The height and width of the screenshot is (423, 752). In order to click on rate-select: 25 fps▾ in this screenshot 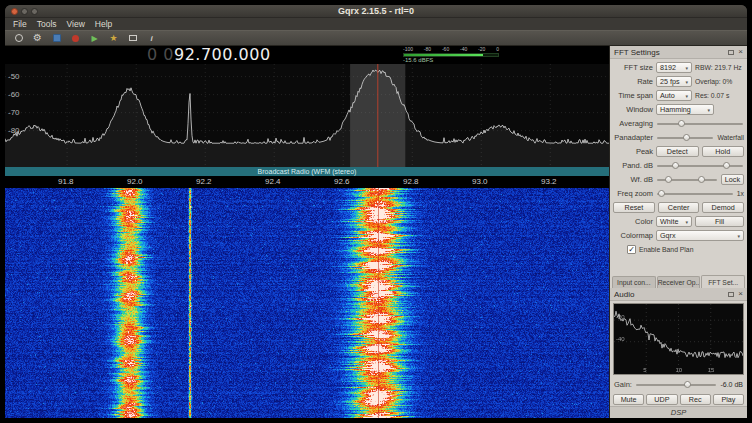, I will do `click(674, 82)`.